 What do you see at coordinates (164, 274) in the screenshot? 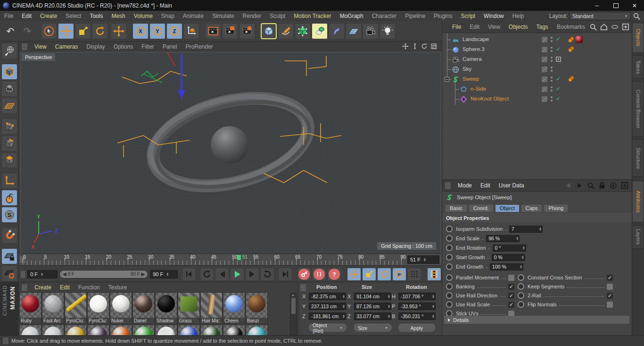
I see `range-end-field: 90 F▲▼` at bounding box center [164, 274].